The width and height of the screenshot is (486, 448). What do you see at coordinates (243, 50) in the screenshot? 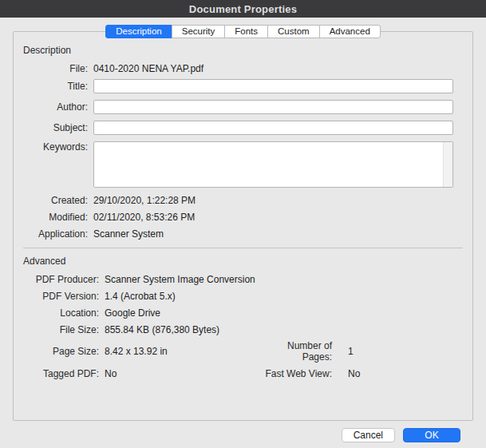
I see `description-section-heading: Description` at bounding box center [243, 50].